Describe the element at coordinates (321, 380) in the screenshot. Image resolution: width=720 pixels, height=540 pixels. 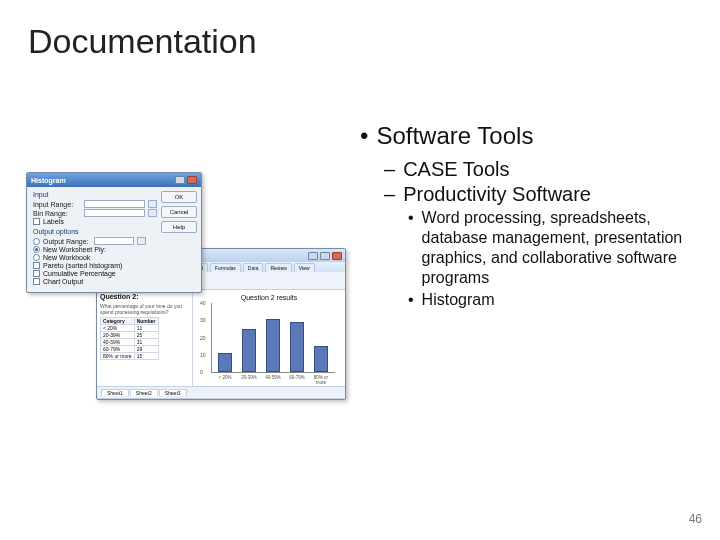
I see `x-label: 80% or more` at that location.